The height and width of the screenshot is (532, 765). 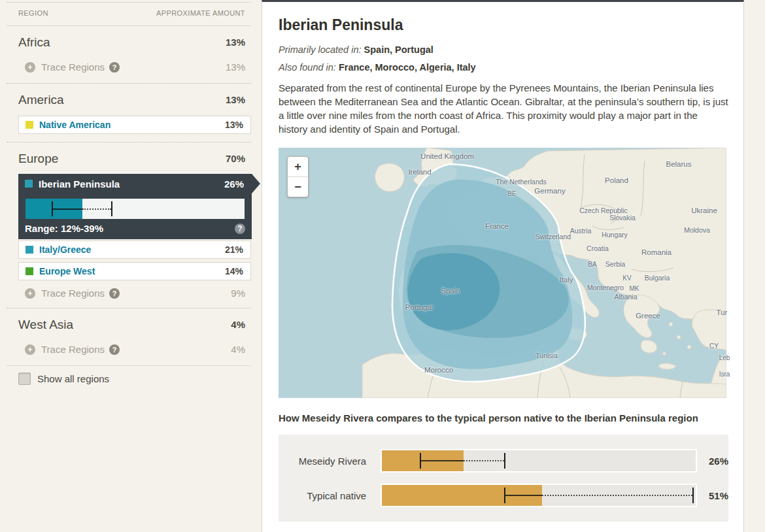 I want to click on subregion-row-europe-west: Europe West 14%, so click(x=135, y=271).